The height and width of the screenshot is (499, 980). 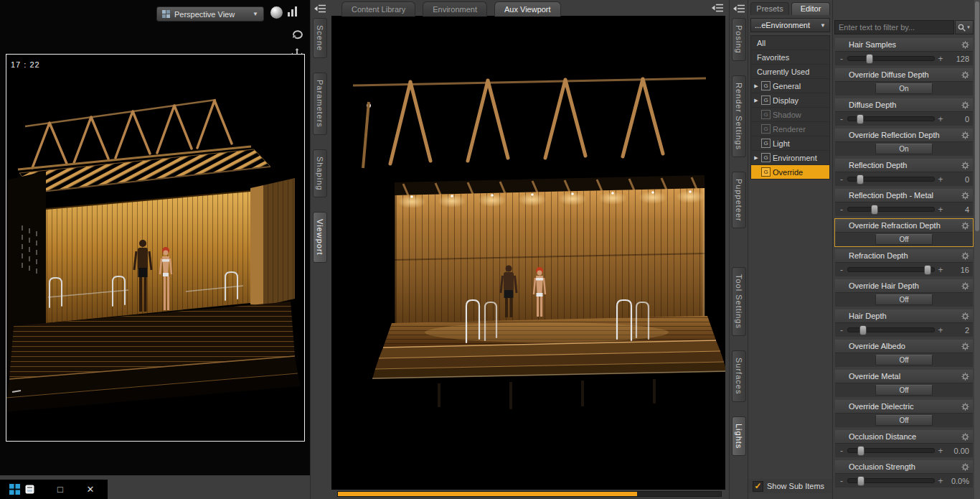 I want to click on list-item-all: All, so click(x=791, y=43).